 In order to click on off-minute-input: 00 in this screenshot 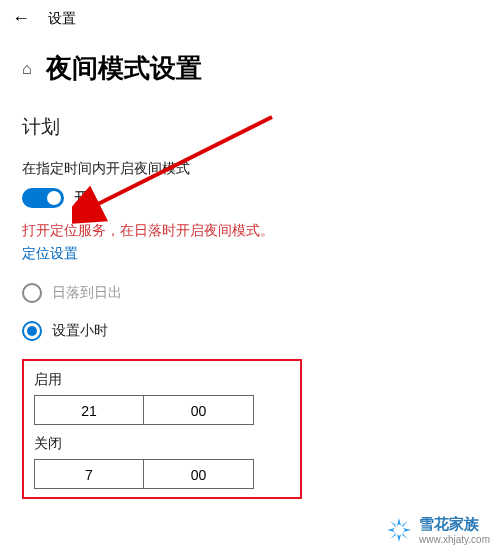, I will do `click(199, 474)`.